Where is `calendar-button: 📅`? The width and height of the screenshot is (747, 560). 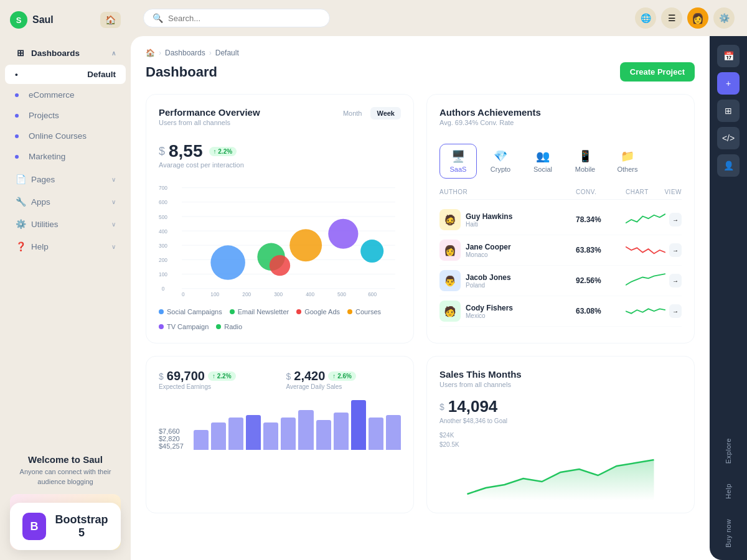
calendar-button: 📅 is located at coordinates (728, 56).